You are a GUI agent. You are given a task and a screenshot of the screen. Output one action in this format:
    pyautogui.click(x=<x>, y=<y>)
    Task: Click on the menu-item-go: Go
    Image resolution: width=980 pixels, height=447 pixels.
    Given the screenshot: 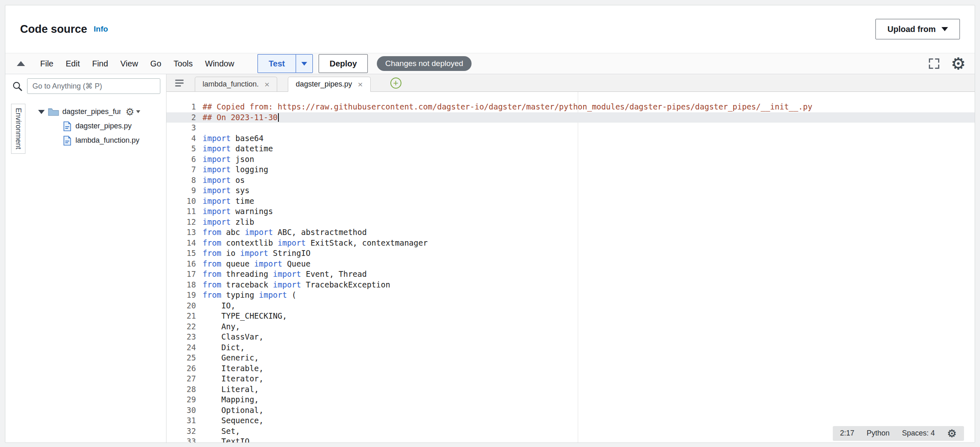 What is the action you would take?
    pyautogui.click(x=156, y=64)
    